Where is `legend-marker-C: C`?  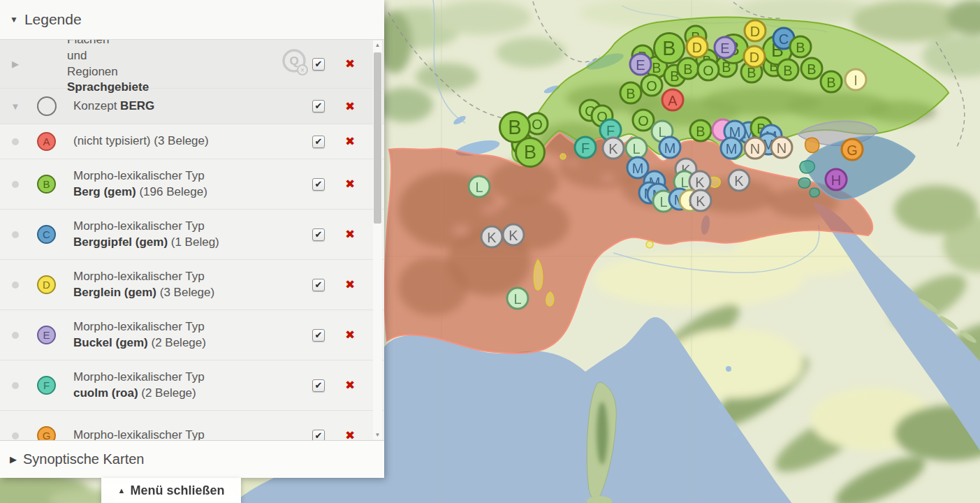
legend-marker-C: C is located at coordinates (46, 235).